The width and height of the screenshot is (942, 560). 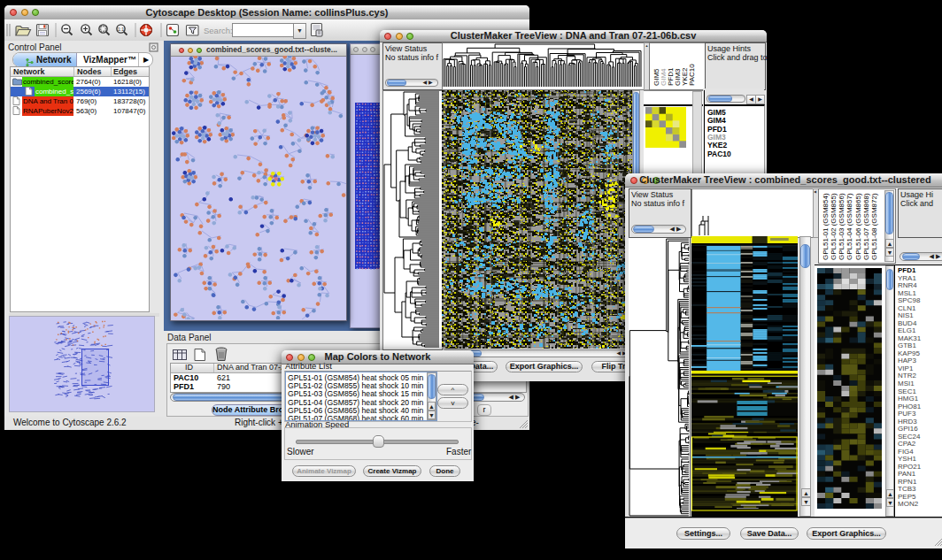 What do you see at coordinates (121, 29) in the screenshot?
I see `svg-text: 1:1` at bounding box center [121, 29].